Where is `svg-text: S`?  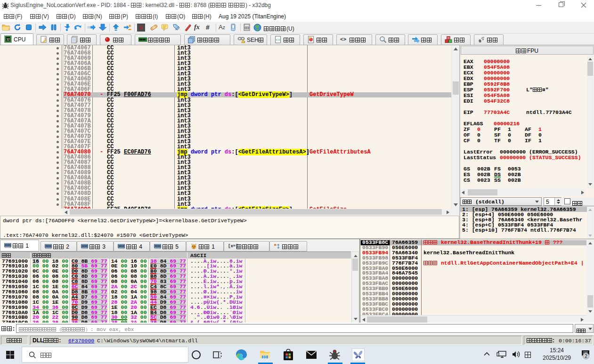
svg-text: S is located at coordinates (141, 27).